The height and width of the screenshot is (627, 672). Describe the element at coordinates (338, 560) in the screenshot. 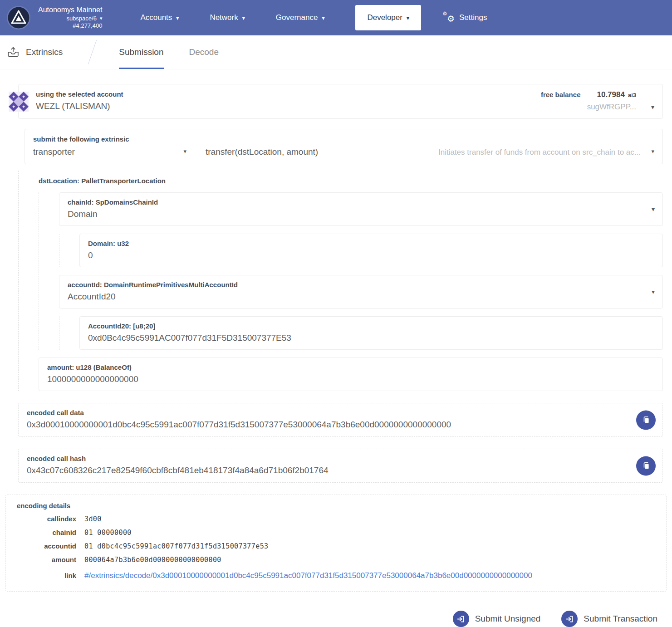

I see `detail-row-amount: amount 000064a7b3b6e00d0000000000000000` at that location.